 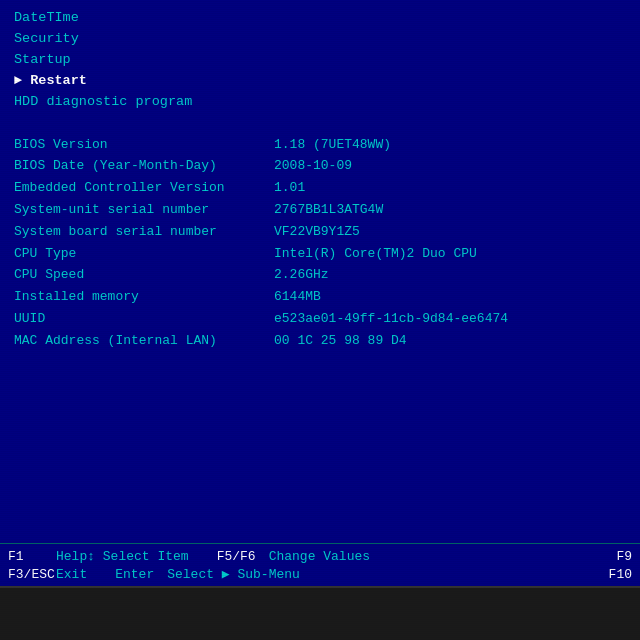 What do you see at coordinates (320, 232) in the screenshot?
I see `info-row-board-serial: System board serial number VF22VB9Y1Z5` at bounding box center [320, 232].